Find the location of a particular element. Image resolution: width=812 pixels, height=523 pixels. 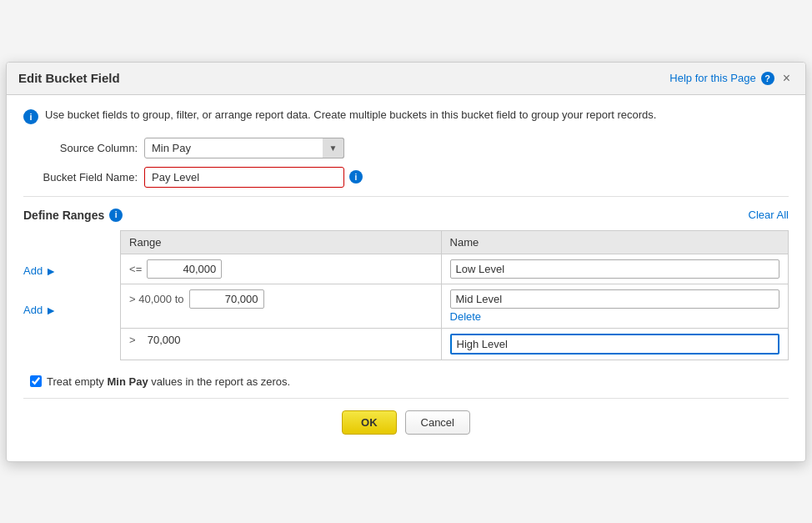

row3-spacer is located at coordinates (47, 350).